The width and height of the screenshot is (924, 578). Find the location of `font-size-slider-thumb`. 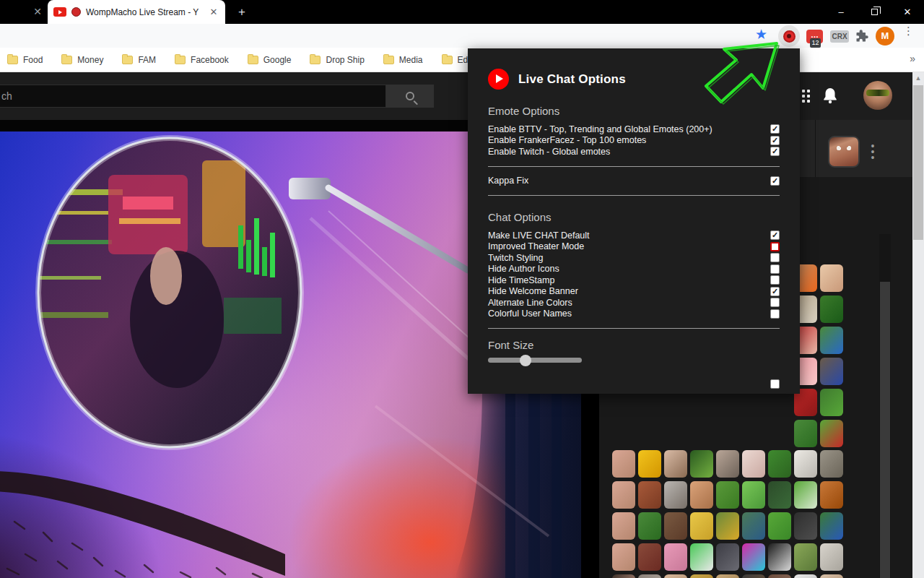

font-size-slider-thumb is located at coordinates (526, 361).